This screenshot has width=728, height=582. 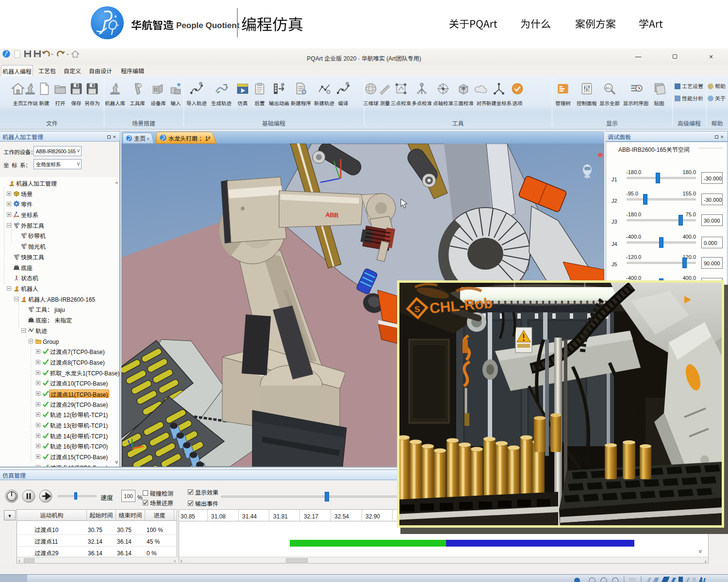 I want to click on svg-text: ABB, so click(x=332, y=215).